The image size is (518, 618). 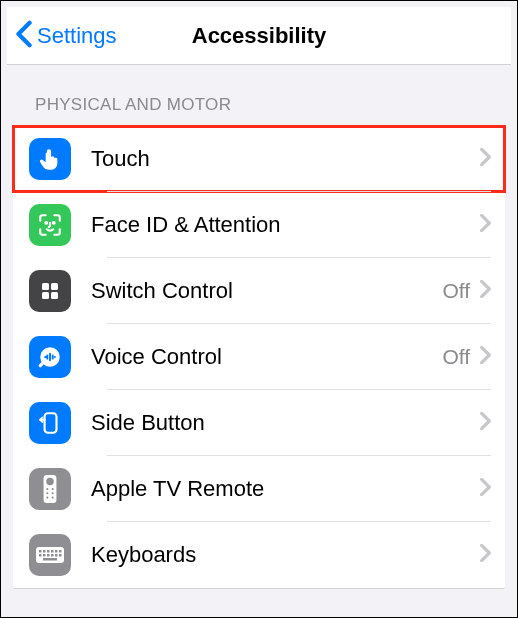 I want to click on row-face-id-attention: Face ID & Attention, so click(x=259, y=225).